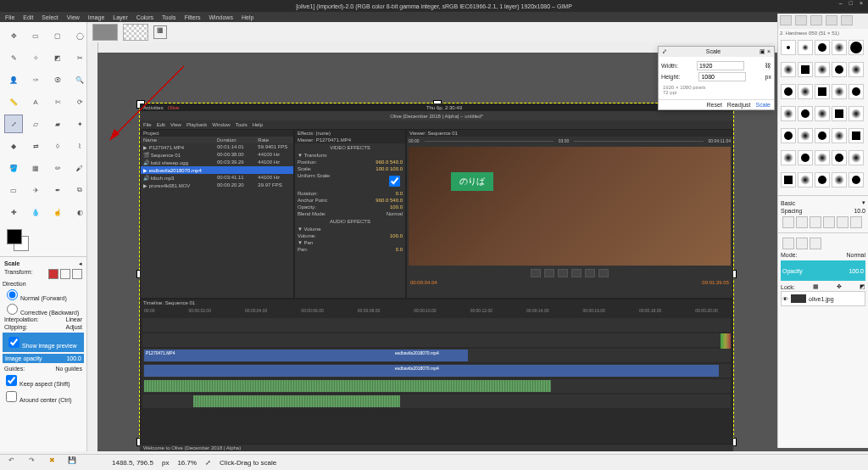 This screenshot has height=470, width=868. I want to click on olive-project-row-selected: ▶ esdbavila2018070.mp4, so click(217, 170).